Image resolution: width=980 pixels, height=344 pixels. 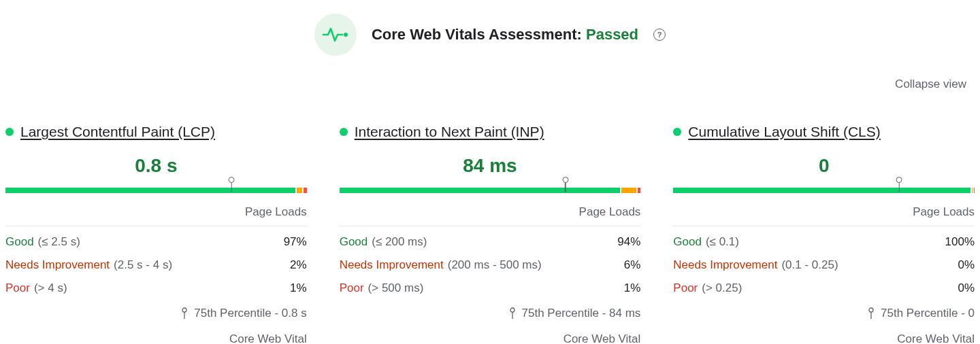 What do you see at coordinates (156, 166) in the screenshot?
I see `metric-value: 0.8 s` at bounding box center [156, 166].